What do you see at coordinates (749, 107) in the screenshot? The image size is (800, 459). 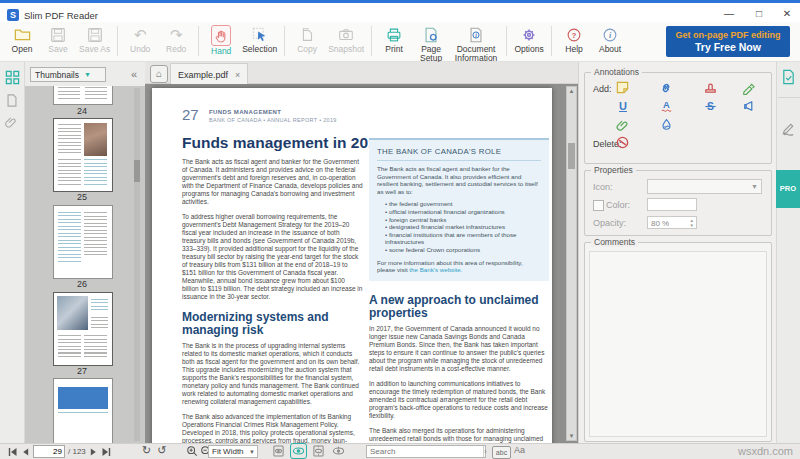 I see `callout-icon` at bounding box center [749, 107].